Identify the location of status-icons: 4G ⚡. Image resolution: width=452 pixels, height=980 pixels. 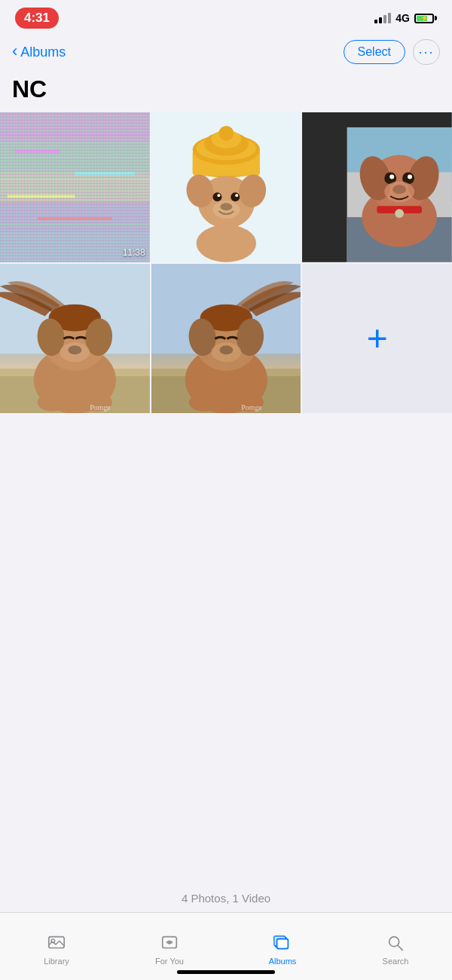
(405, 18).